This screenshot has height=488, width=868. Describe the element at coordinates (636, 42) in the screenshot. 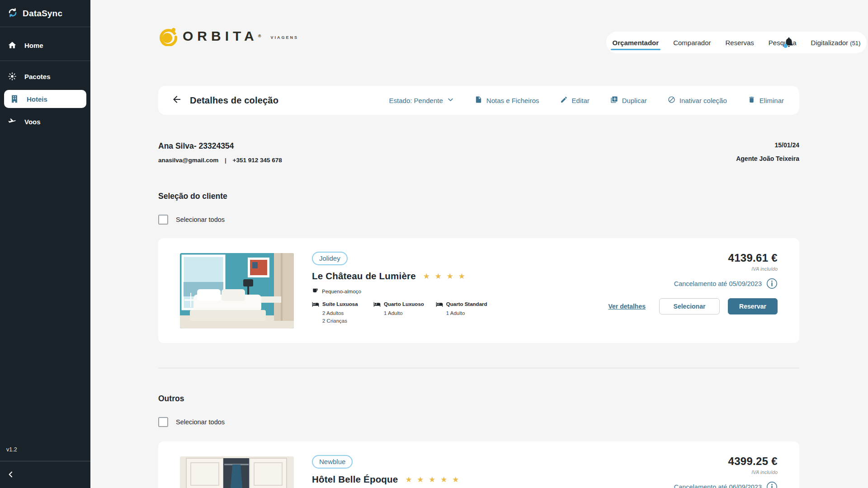

I see `tab-orcamentador: Orçamentador` at that location.